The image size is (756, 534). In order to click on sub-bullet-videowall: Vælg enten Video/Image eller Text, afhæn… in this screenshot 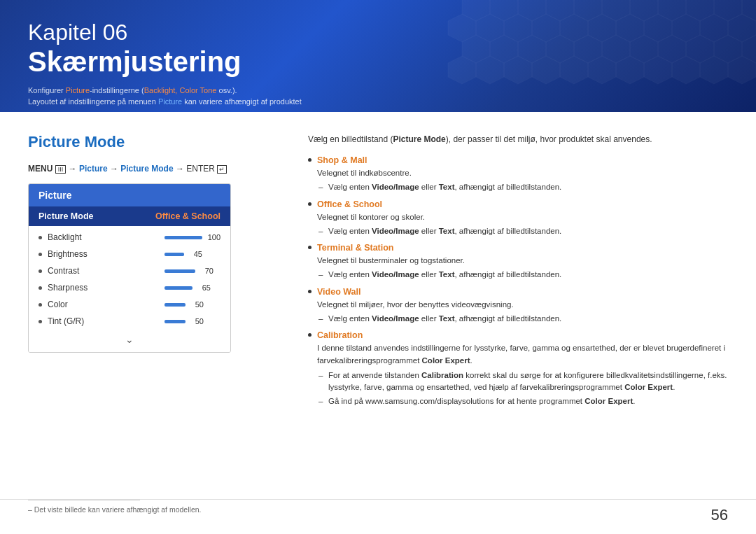, I will do `click(440, 319)`.